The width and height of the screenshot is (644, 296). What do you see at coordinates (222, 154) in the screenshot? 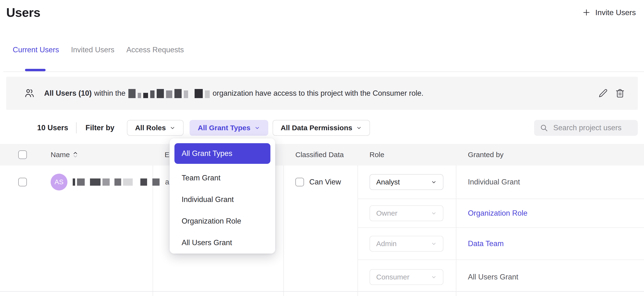
I see `dropdown-item-all-grant-types: All Grant Types` at bounding box center [222, 154].